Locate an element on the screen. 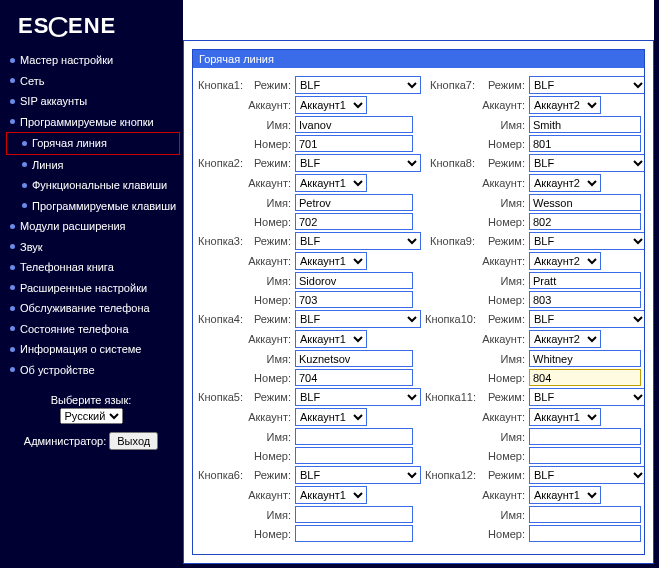  button-label: Кнопка4: is located at coordinates (221, 319).